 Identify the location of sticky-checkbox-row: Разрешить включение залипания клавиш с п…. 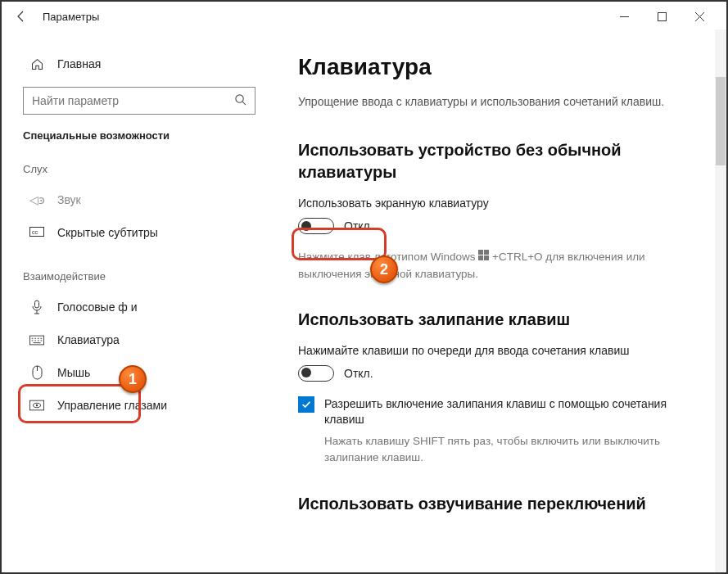
(500, 413).